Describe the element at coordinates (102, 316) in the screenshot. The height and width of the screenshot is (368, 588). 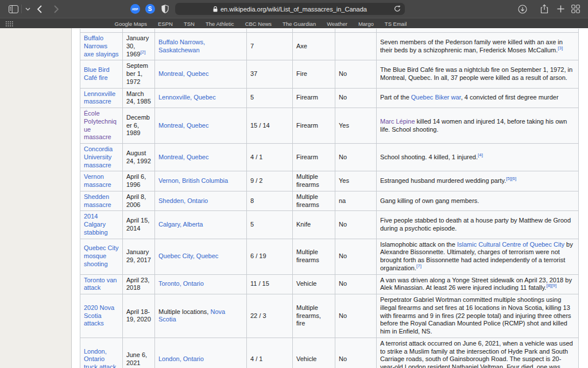
I see `event-name-cell: 2020 Nova Scotia attacks` at that location.